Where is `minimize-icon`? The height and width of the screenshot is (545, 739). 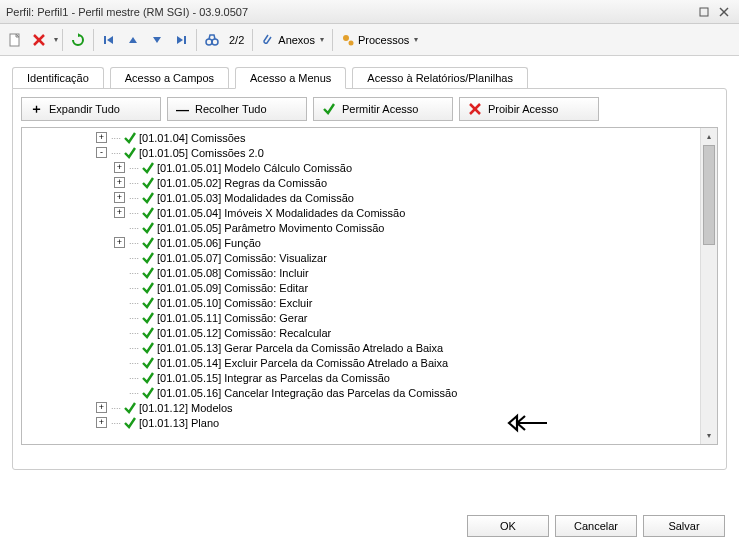 minimize-icon is located at coordinates (704, 12).